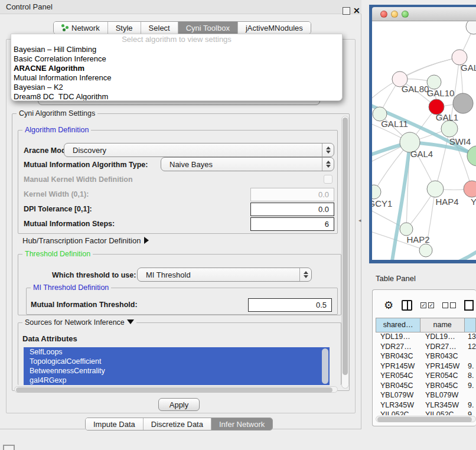  I want to click on network-node-swi4, so click(449, 129).